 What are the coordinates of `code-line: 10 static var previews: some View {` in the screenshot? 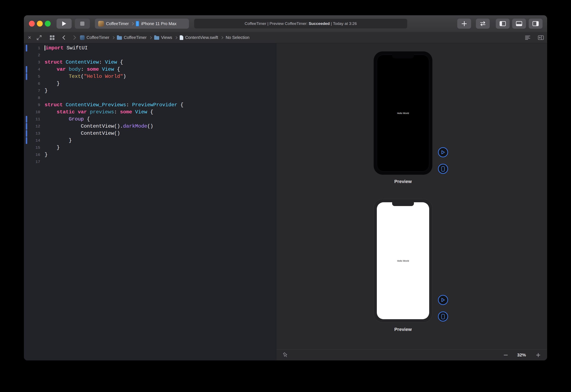 It's located at (150, 112).